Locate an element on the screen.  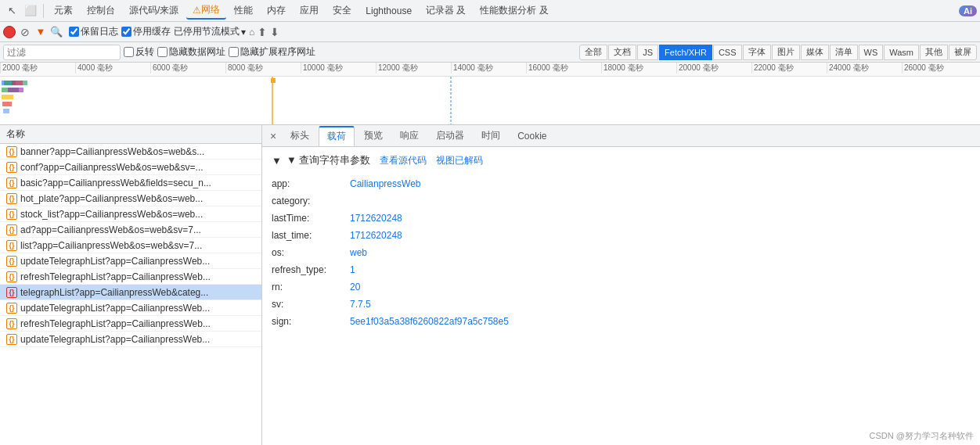
filter-input is located at coordinates (62, 52).